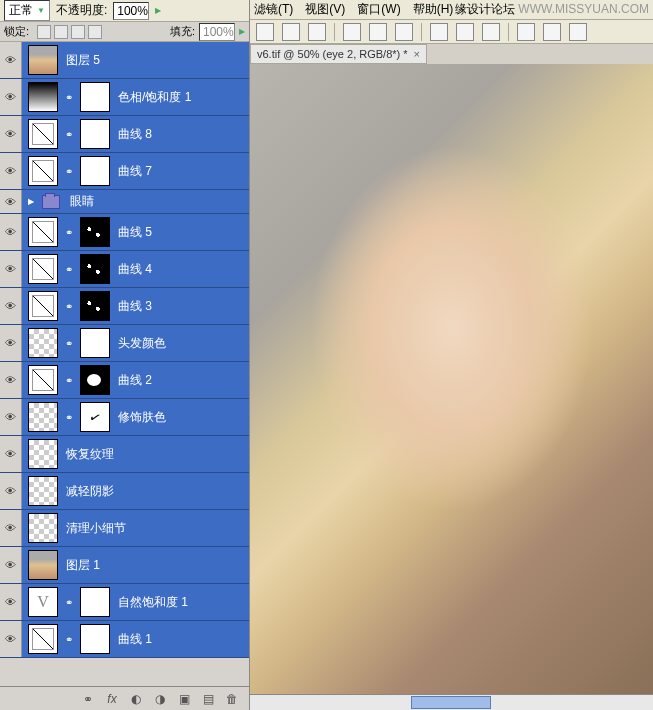  Describe the element at coordinates (451, 702) in the screenshot. I see `scrollbar-thumb` at that location.